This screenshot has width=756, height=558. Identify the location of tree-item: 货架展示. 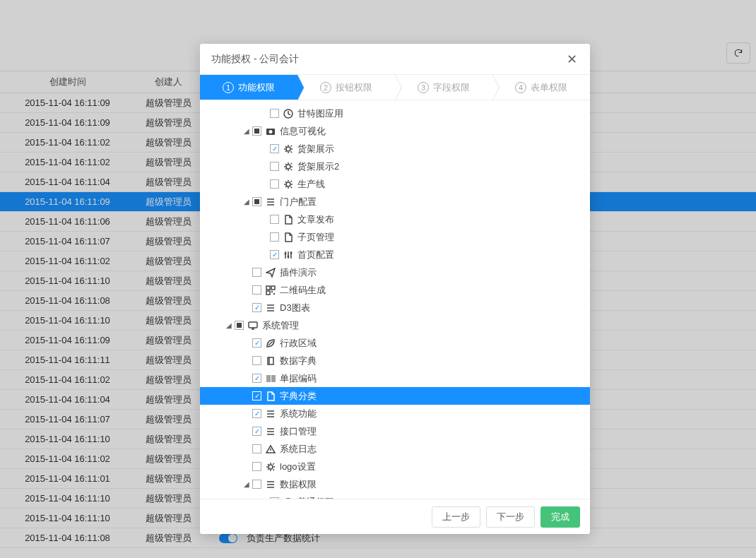
(395, 148).